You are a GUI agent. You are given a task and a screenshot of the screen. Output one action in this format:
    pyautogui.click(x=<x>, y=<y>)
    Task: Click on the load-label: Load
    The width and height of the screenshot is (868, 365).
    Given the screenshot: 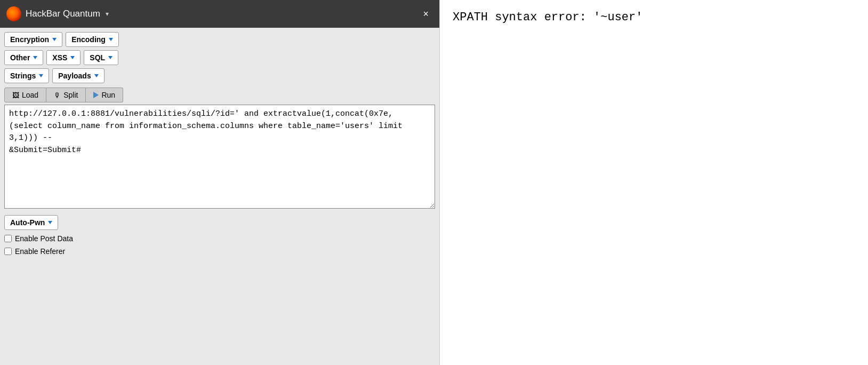 What is the action you would take?
    pyautogui.click(x=30, y=95)
    